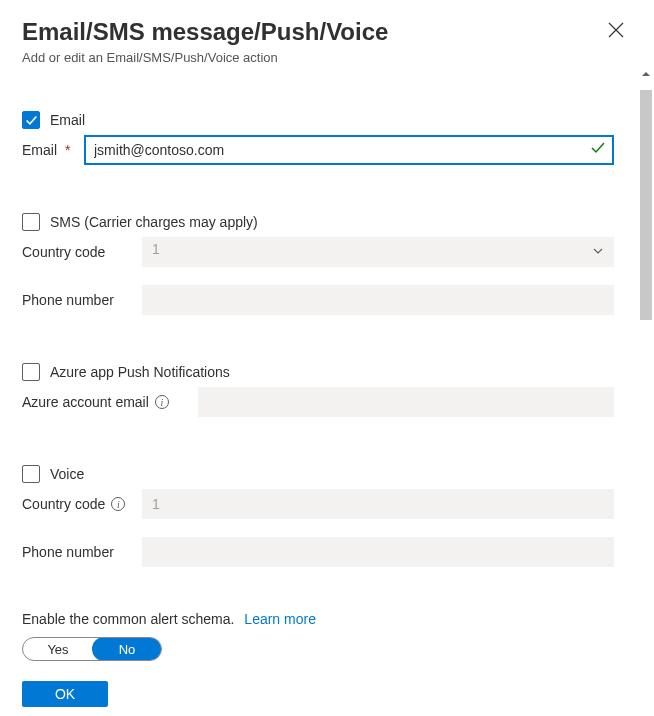 The image size is (654, 716). I want to click on voice-country-code-label: Country code i, so click(82, 504).